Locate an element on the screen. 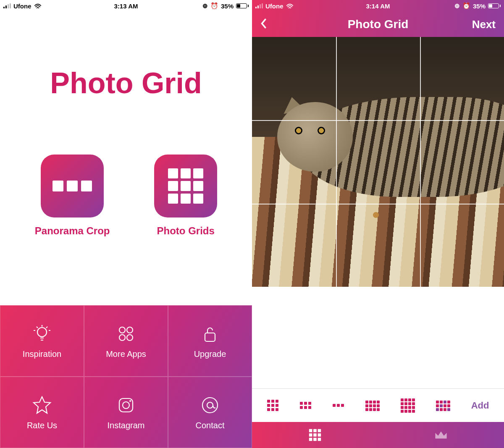 The image size is (504, 448). at-icon is located at coordinates (210, 405).